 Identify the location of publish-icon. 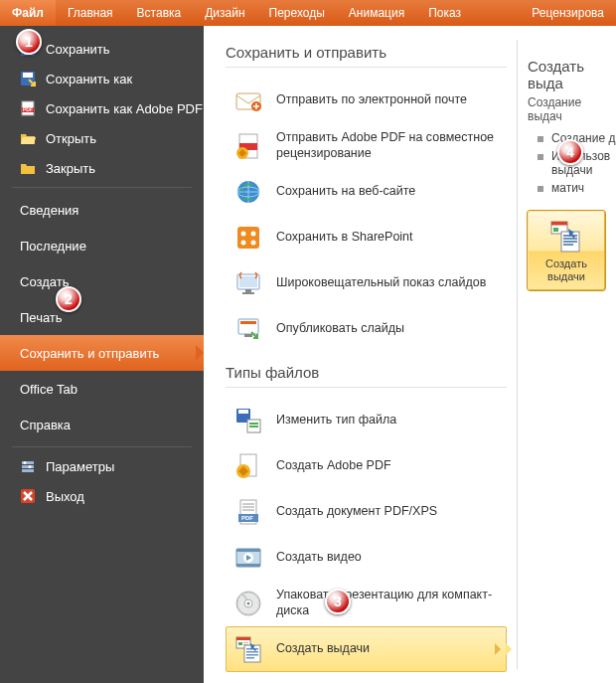
(248, 329).